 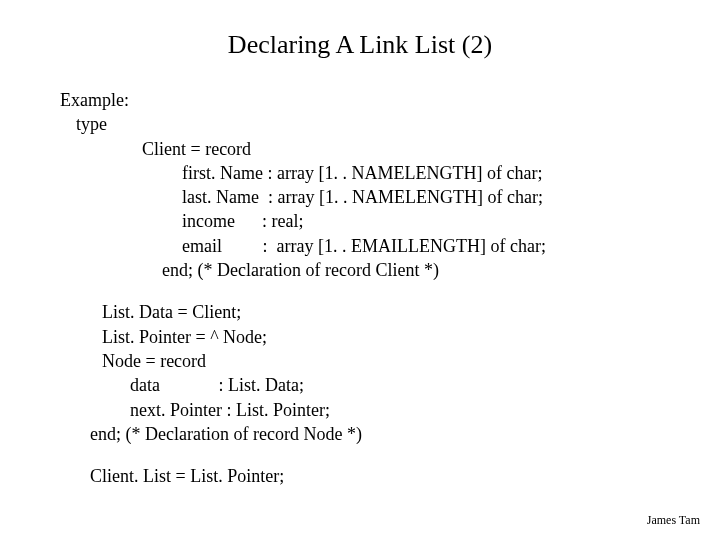 I want to click on node-field-data: data : List. Data;, so click(x=400, y=385).